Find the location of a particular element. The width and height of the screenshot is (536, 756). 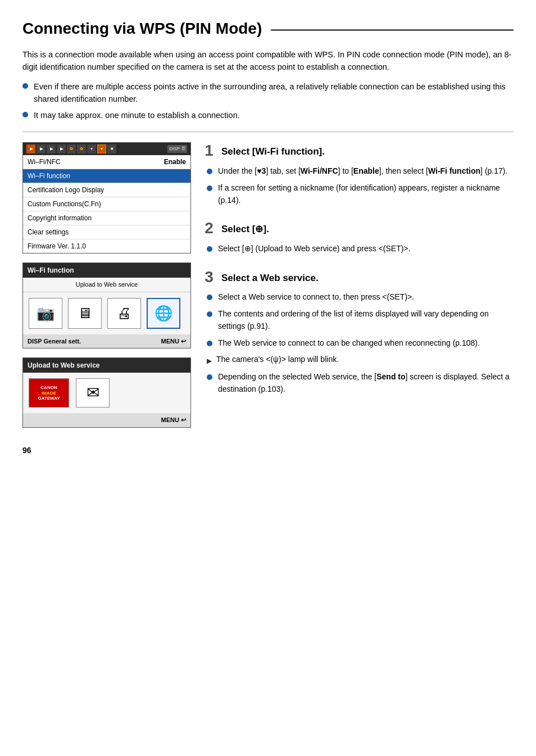

wifi-nfc-row: Wi–Fi/NFC Enable is located at coordinates (107, 162).